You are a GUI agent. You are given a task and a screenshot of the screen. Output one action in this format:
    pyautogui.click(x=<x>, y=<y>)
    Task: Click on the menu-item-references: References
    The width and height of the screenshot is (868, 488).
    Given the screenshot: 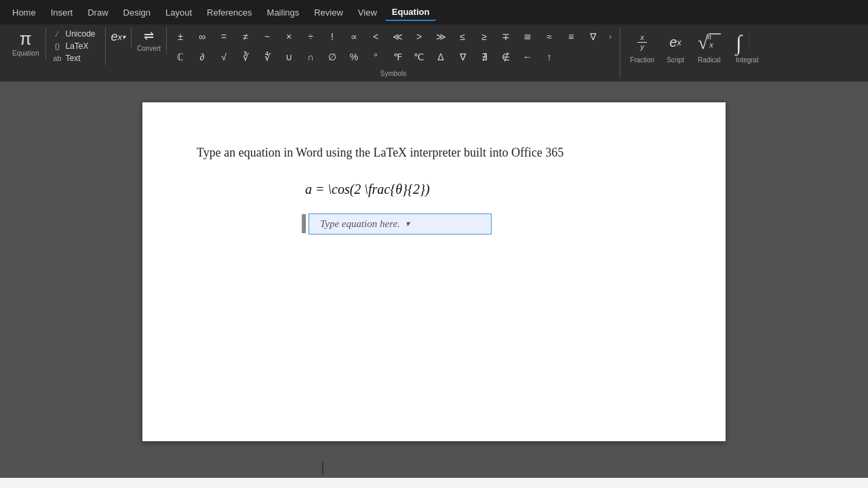 What is the action you would take?
    pyautogui.click(x=229, y=12)
    